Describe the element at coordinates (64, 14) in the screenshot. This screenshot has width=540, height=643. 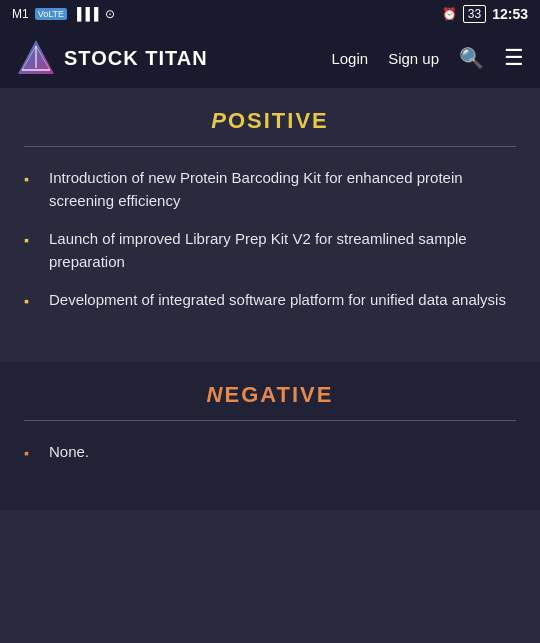
I see `status-left: M1 VoLTE ▐▐▐ ⊙` at that location.